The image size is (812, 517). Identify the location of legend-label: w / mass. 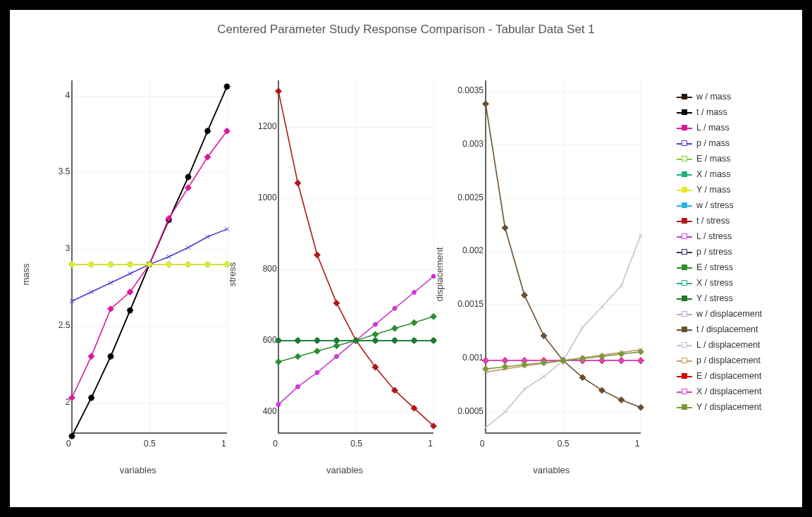
(713, 97).